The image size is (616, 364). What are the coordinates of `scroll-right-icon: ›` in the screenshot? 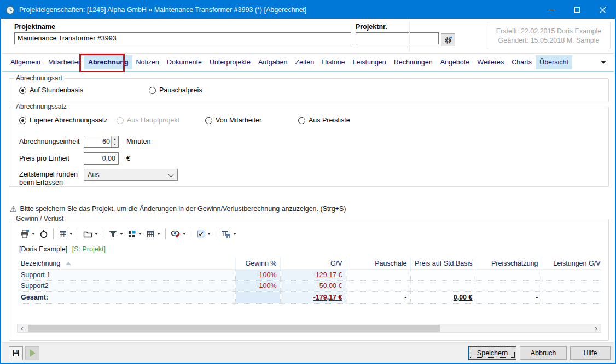 It's located at (596, 328).